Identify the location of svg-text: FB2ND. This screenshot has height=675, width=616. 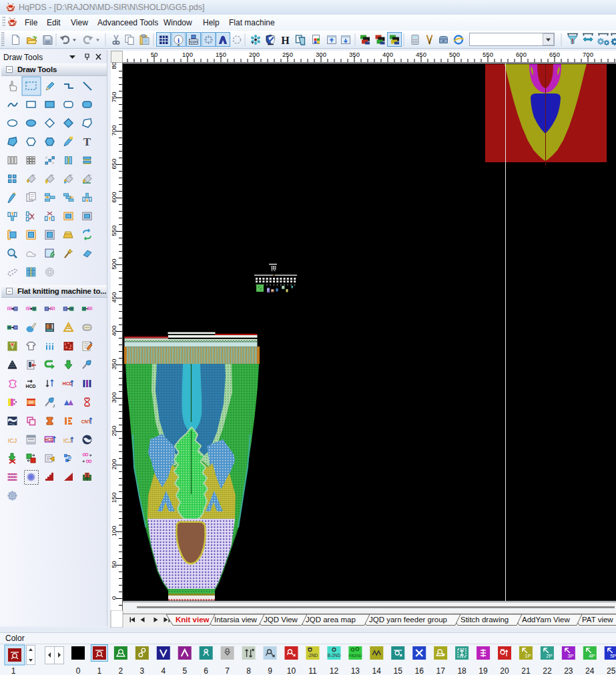
(356, 656).